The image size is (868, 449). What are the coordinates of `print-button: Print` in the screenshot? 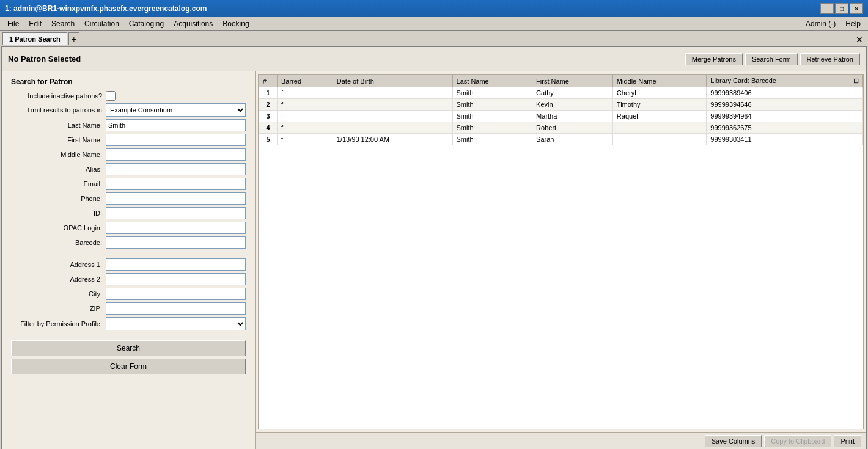 It's located at (847, 441).